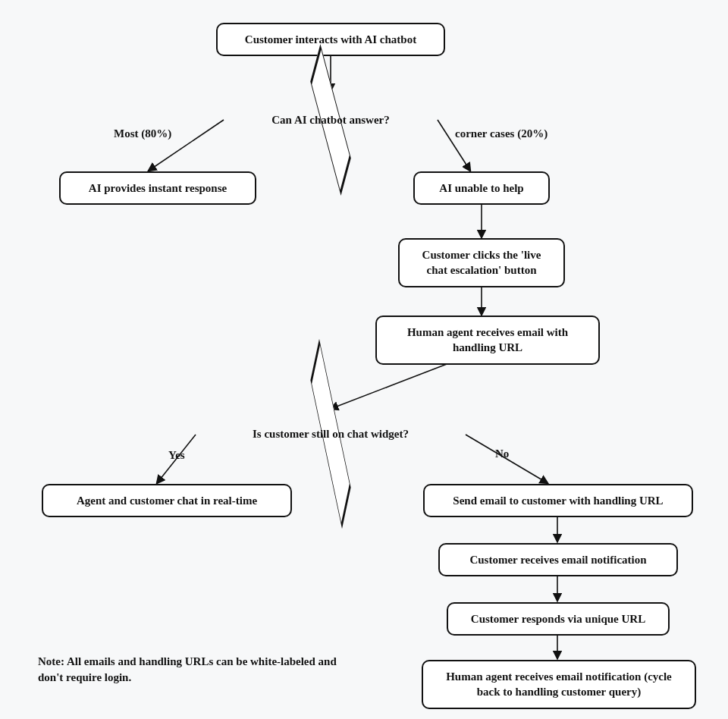 The height and width of the screenshot is (719, 728). Describe the element at coordinates (197, 670) in the screenshot. I see `footnote: Note: All emails and handling URLs can b…` at that location.